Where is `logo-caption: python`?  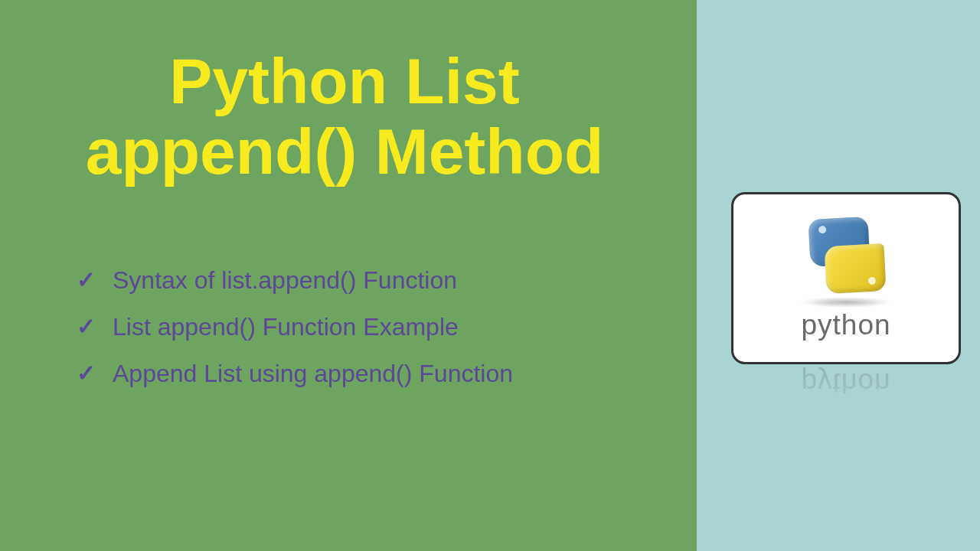 logo-caption: python is located at coordinates (845, 325).